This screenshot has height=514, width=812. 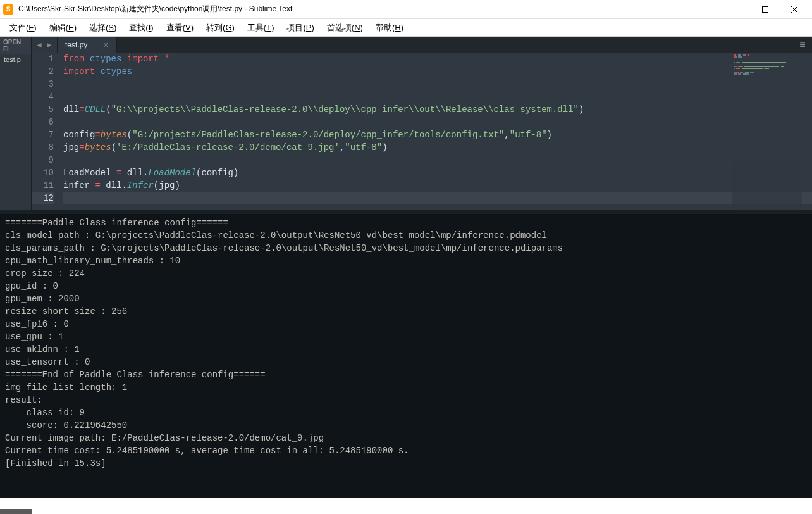 What do you see at coordinates (49, 45) in the screenshot?
I see `tab-nav-forward-icon: ►` at bounding box center [49, 45].